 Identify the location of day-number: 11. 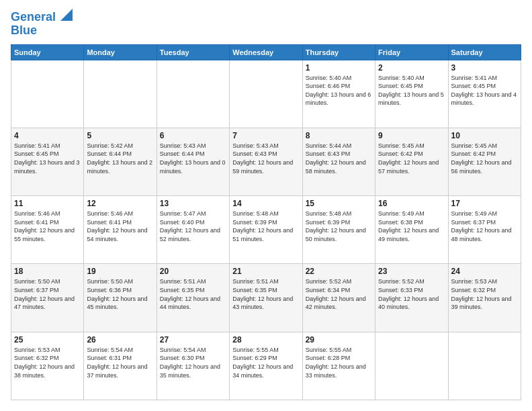
(47, 203).